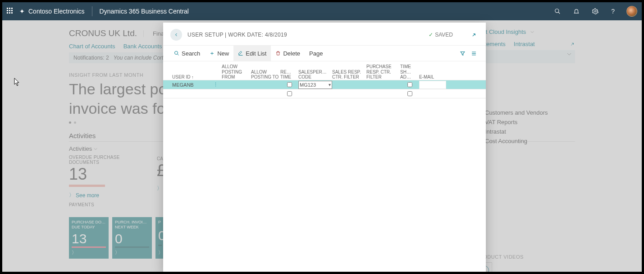 The width and height of the screenshot is (644, 274). Describe the element at coordinates (557, 11) in the screenshot. I see `search-icon` at that location.